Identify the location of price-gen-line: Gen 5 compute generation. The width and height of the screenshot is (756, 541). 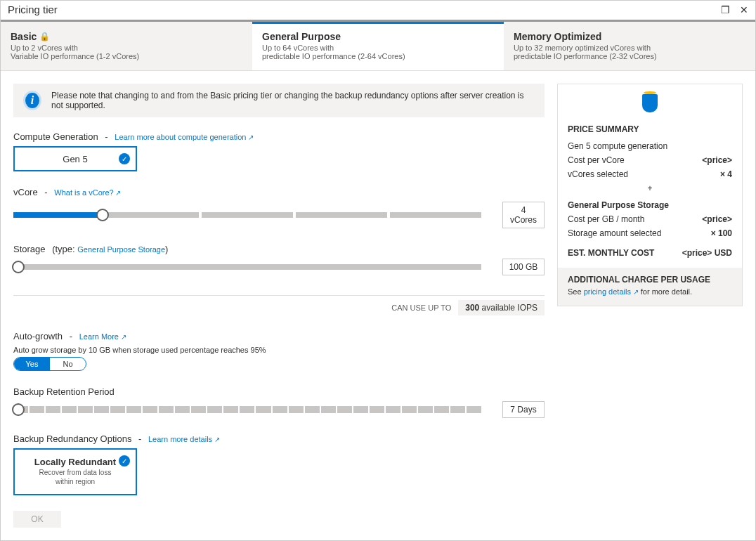
(618, 146).